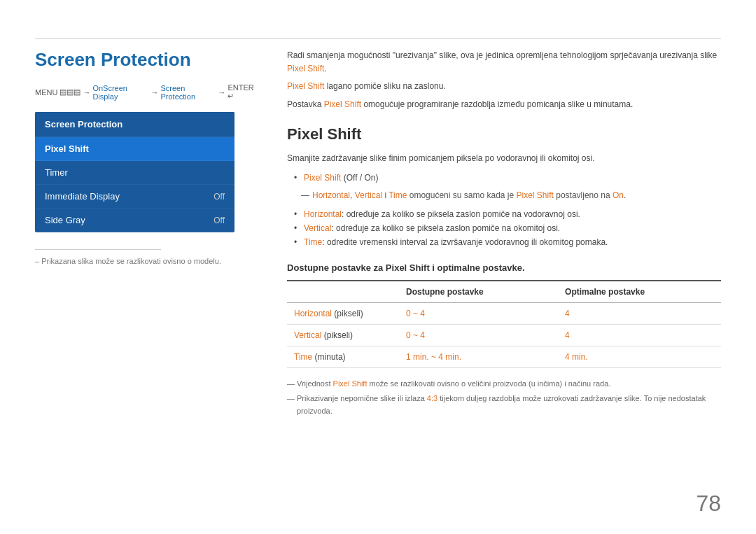 The width and height of the screenshot is (756, 534). Describe the element at coordinates (147, 60) in the screenshot. I see `page-title: Screen Protection` at that location.